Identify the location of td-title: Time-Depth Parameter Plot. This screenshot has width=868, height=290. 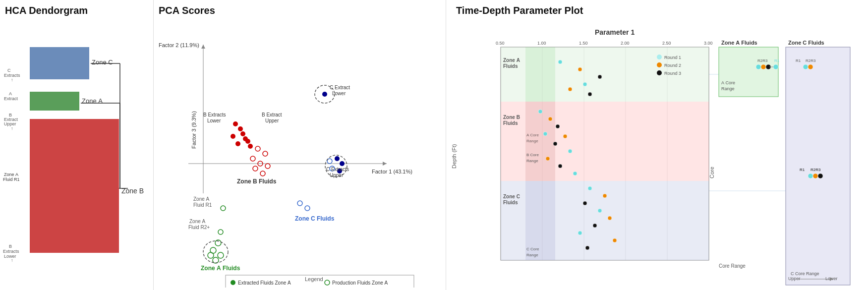
(520, 11).